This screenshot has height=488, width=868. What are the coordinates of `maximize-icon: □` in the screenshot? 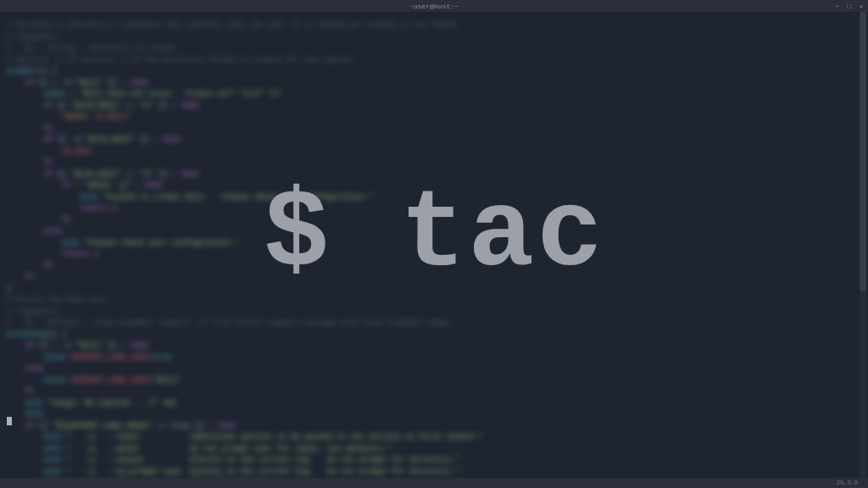 It's located at (849, 6).